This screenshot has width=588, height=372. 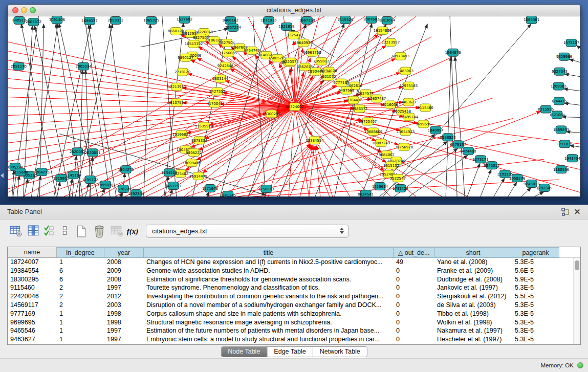 I want to click on graph-node: 31756085, so click(x=228, y=53).